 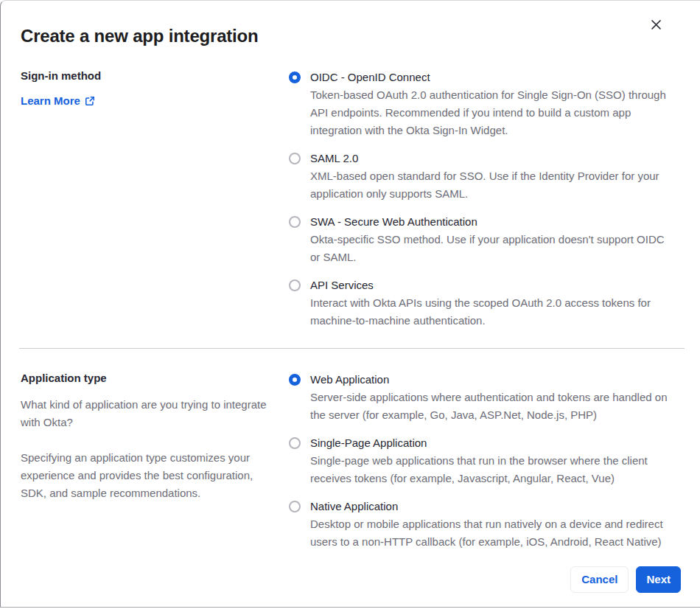 I want to click on external-link-icon, so click(x=90, y=101).